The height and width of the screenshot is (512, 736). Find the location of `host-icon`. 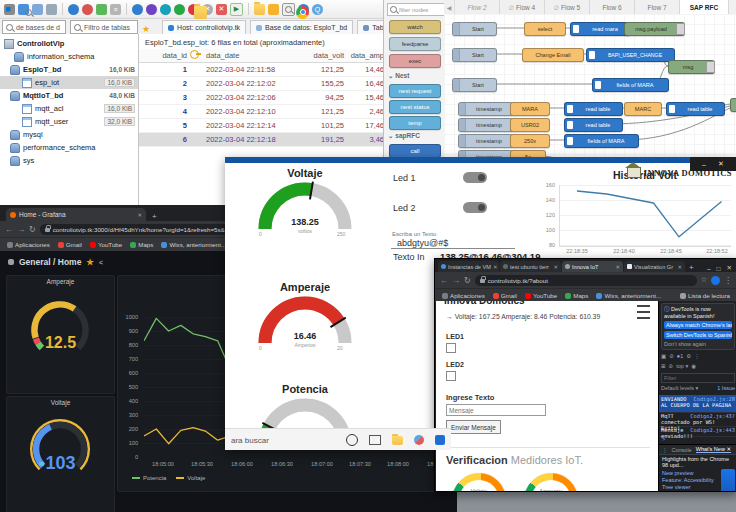

host-icon is located at coordinates (166, 10).